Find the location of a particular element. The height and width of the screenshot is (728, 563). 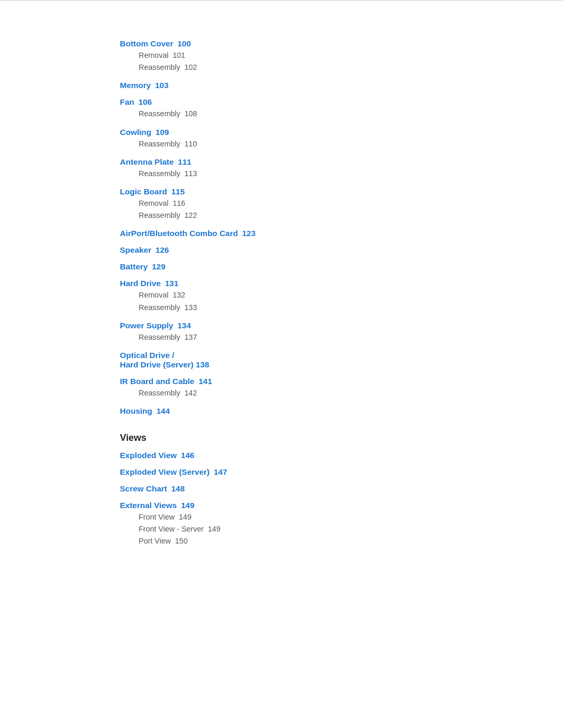

toc-heading-screw-chart: Screw Chart148 is located at coordinates (341, 489).